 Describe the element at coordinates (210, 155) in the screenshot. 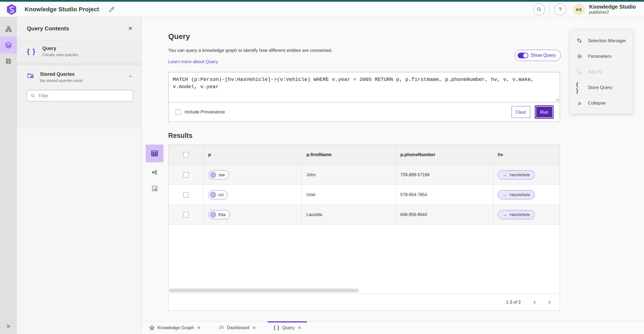

I see `column-header-p: p` at that location.